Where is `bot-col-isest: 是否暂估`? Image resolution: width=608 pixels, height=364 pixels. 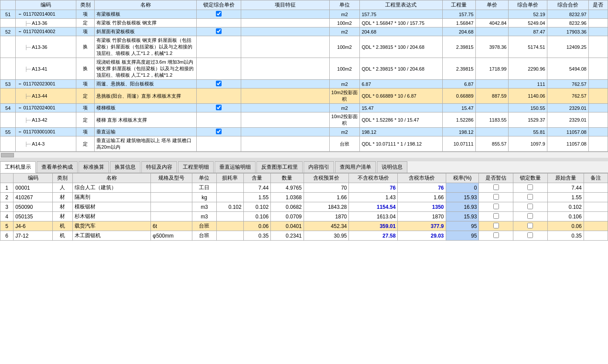 bot-col-isest: 是否暂估 is located at coordinates (496, 178).